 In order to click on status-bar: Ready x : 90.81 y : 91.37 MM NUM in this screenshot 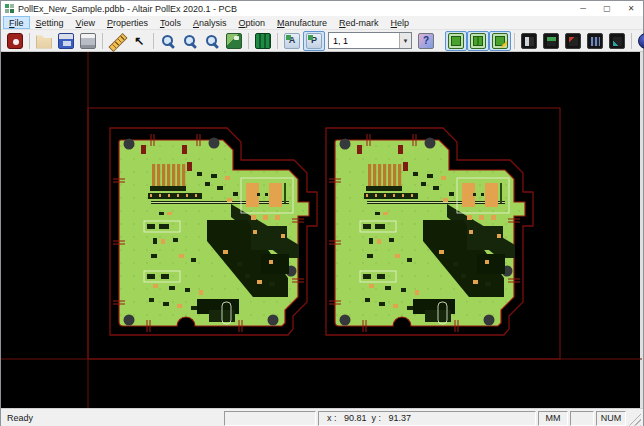, I will do `click(322, 417)`.